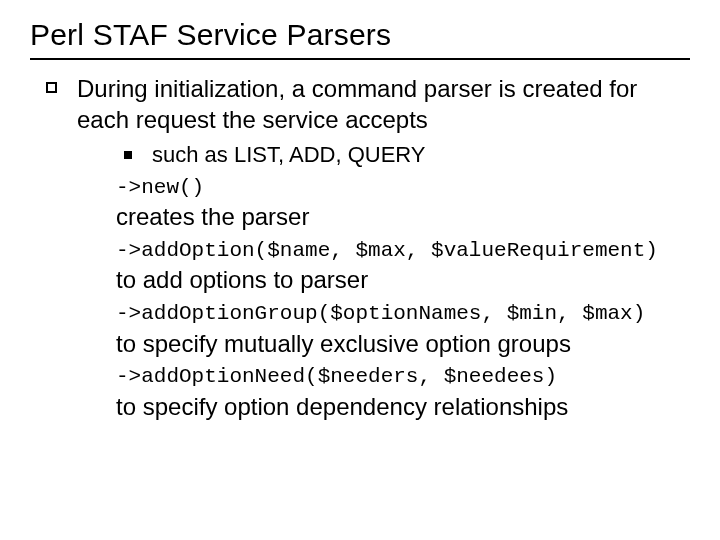 The height and width of the screenshot is (540, 720). Describe the element at coordinates (384, 104) in the screenshot. I see `bullet-text: During initialization, a command parser …` at that location.